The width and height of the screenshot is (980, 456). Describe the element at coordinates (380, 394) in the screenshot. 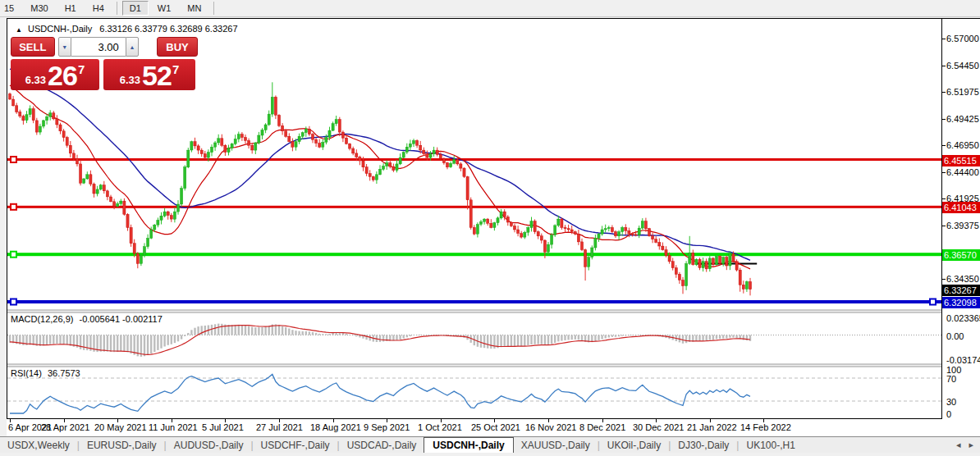

I see `rsi-line` at that location.